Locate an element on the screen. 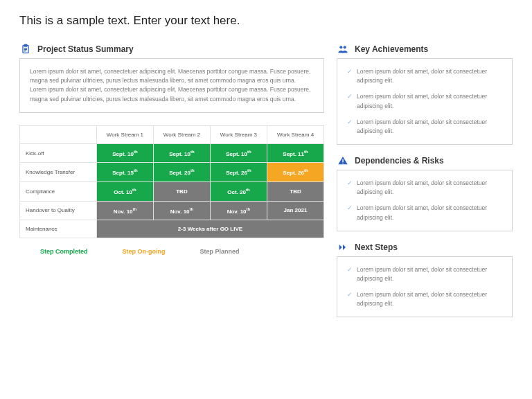  row-label: Kick-off is located at coordinates (58, 153).